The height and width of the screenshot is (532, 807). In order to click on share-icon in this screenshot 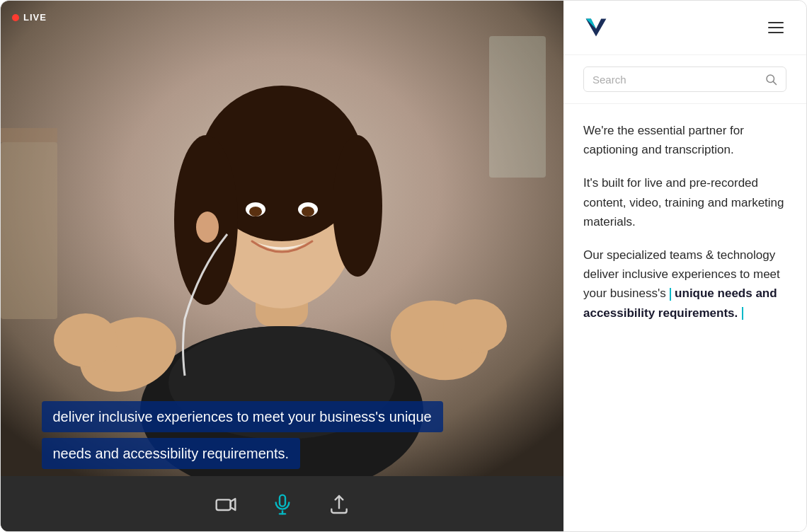, I will do `click(339, 504)`.